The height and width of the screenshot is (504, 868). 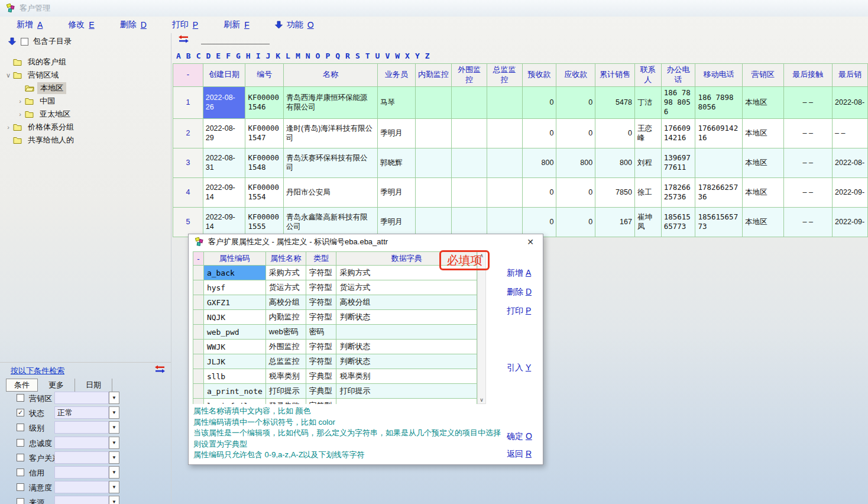 What do you see at coordinates (407, 56) in the screenshot?
I see `alphabet-letter-X: X` at bounding box center [407, 56].